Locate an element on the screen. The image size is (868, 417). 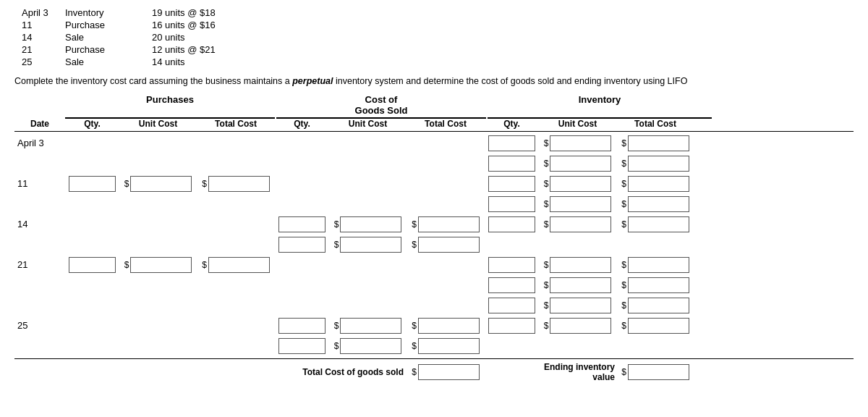
ending-inventory-value is located at coordinates (658, 372).